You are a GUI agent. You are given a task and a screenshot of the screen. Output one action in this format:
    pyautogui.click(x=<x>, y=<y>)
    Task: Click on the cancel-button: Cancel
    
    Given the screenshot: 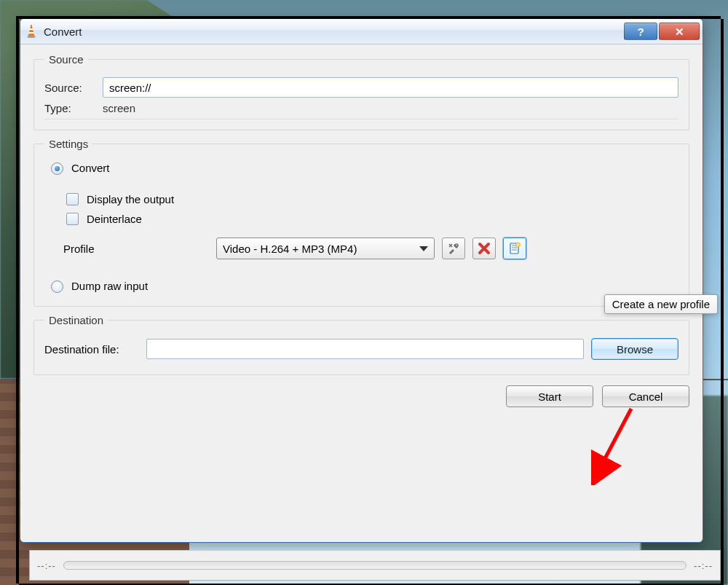 What is the action you would take?
    pyautogui.click(x=646, y=396)
    